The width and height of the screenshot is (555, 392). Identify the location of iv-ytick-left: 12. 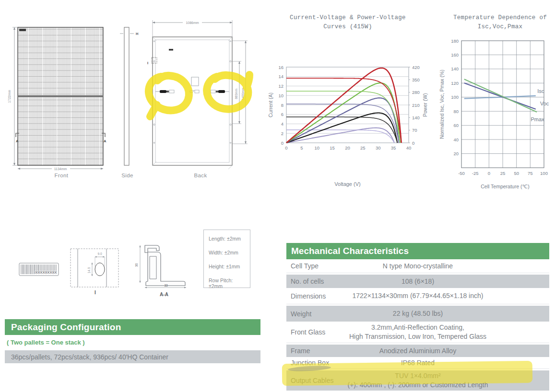
(281, 86).